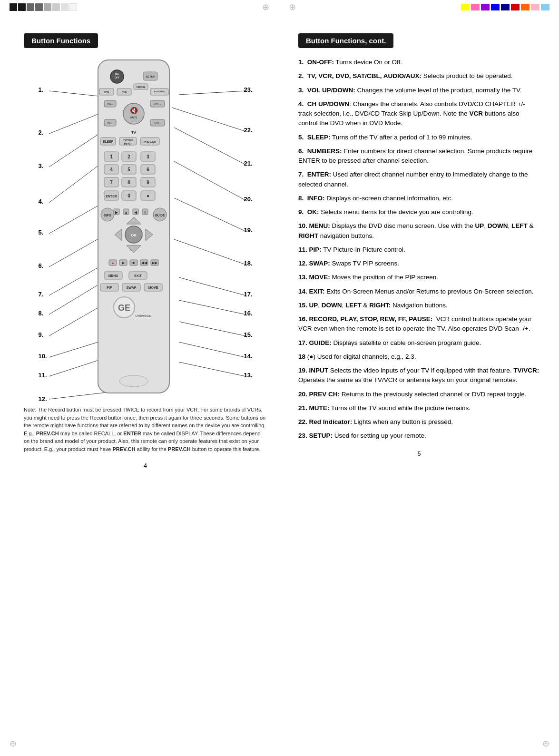  What do you see at coordinates (129, 157) in the screenshot?
I see `svg-text: 2` at bounding box center [129, 157].